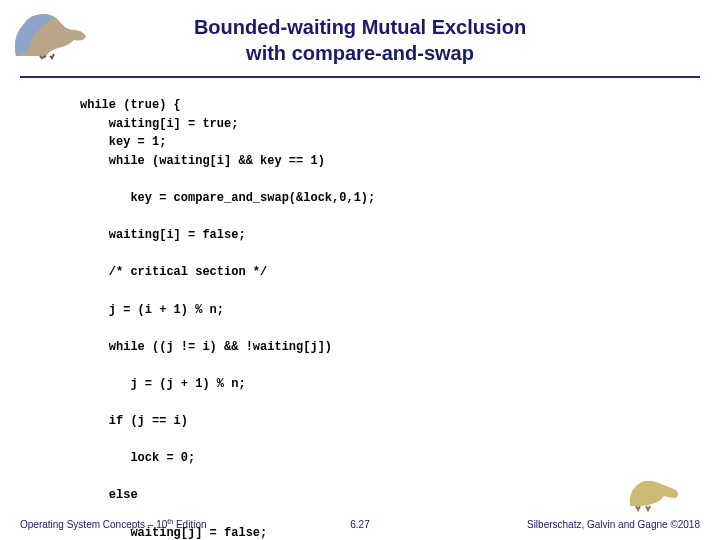 The height and width of the screenshot is (540, 720). What do you see at coordinates (163, 384) in the screenshot?
I see `code-line: j = (j + 1) % n;` at bounding box center [163, 384].